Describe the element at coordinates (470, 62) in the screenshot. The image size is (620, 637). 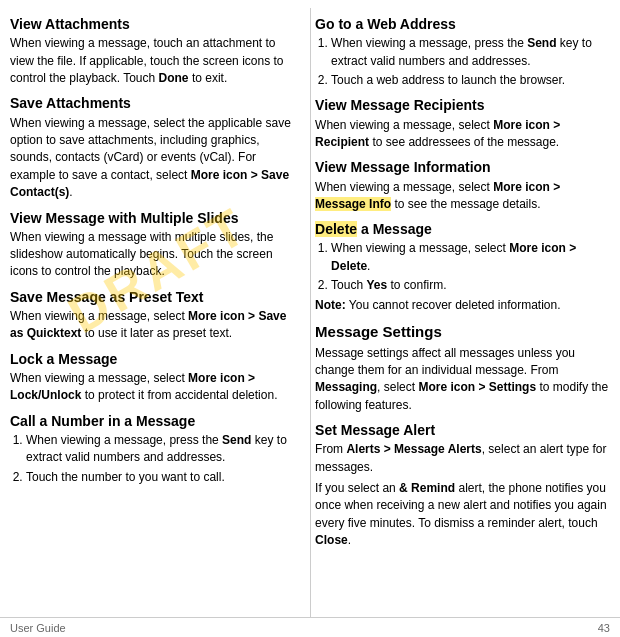
I see `go-to-web-steps: When viewing a message, press the Send k…` at that location.